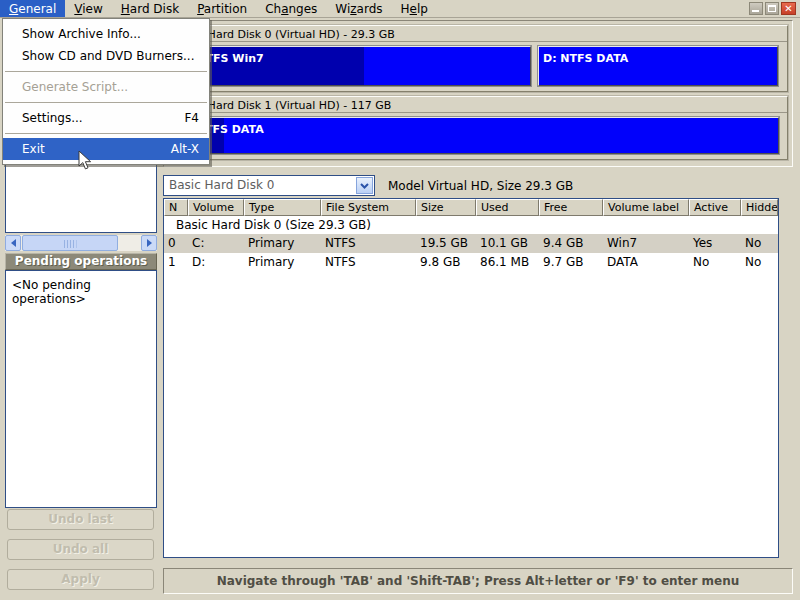  I want to click on combobox-dropdown-button, so click(364, 186).